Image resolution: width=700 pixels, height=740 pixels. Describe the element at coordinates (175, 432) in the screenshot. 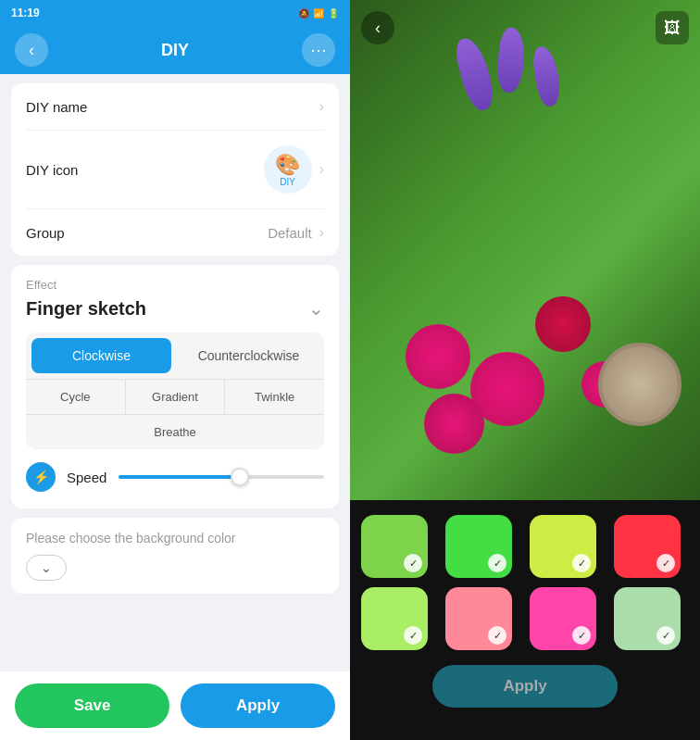

I see `breathe-button: Breathe` at that location.